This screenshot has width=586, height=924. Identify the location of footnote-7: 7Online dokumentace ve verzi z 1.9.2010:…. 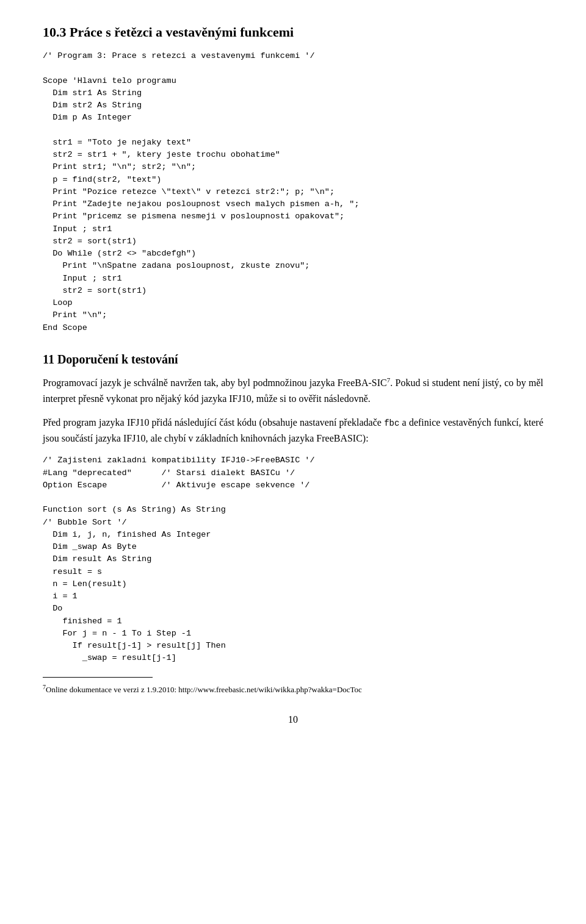
(293, 689).